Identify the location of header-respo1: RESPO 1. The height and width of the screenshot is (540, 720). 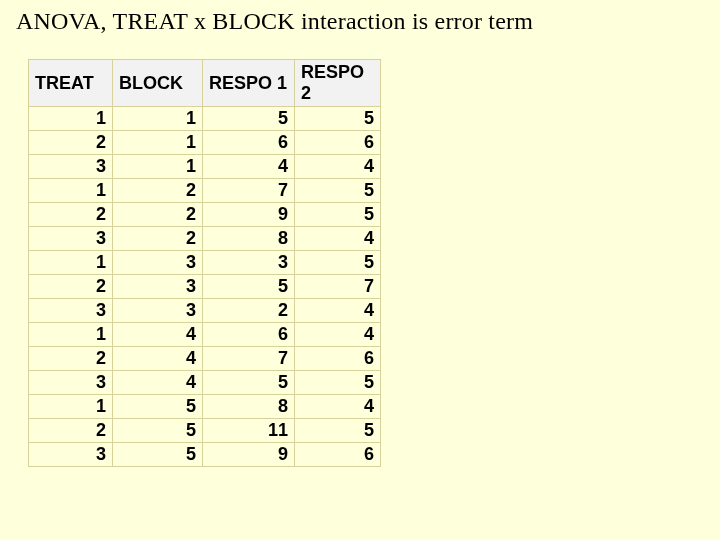
(249, 84).